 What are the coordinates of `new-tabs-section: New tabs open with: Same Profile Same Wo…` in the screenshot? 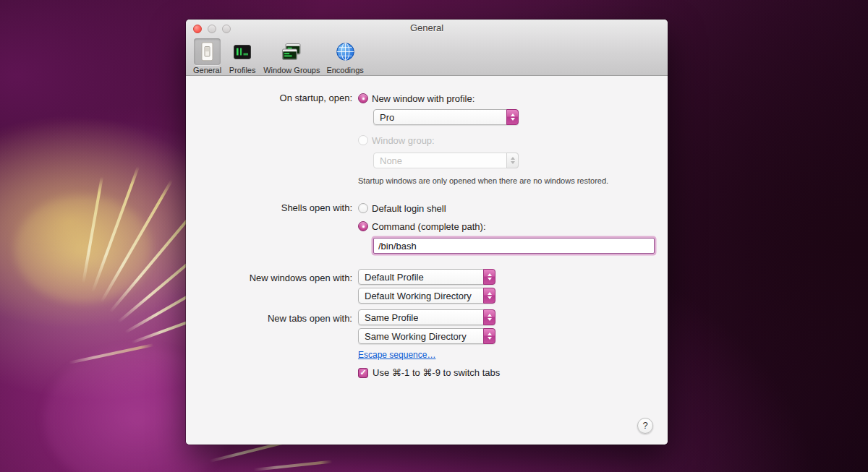 It's located at (427, 344).